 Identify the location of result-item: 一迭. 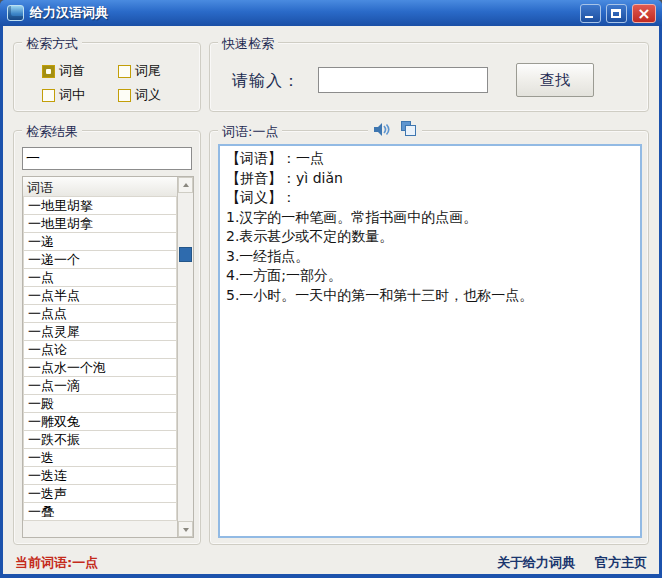
(100, 458).